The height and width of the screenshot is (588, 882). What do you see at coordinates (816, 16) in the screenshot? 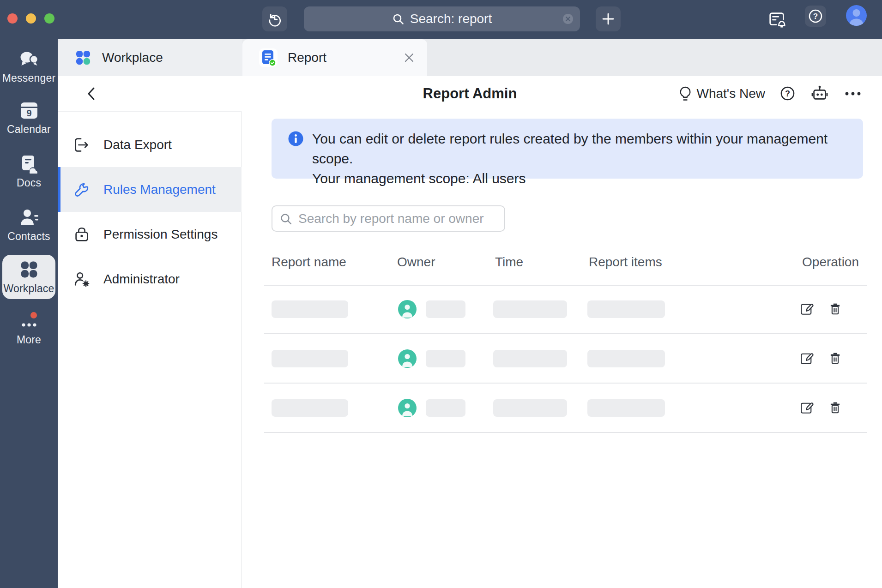
I see `help-button: ?` at bounding box center [816, 16].